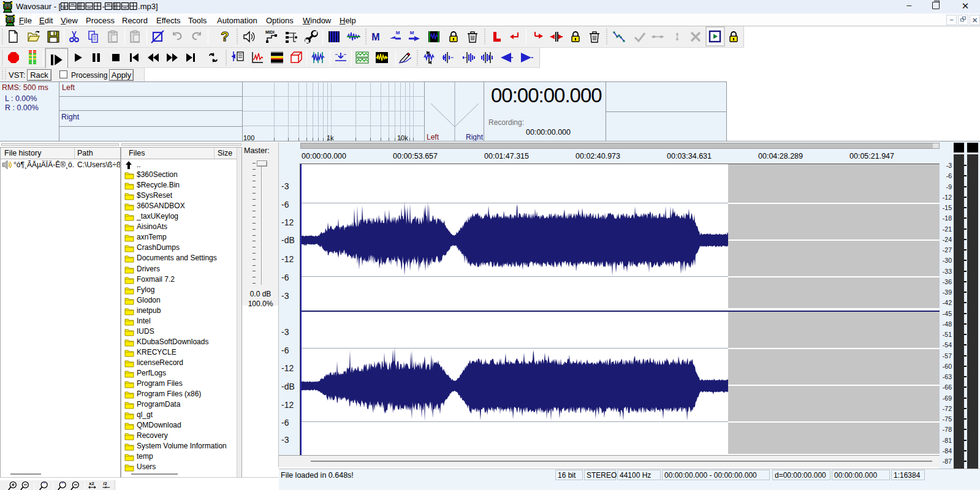 This screenshot has width=980, height=490. What do you see at coordinates (105, 484) in the screenshot?
I see `svg-text: /2` at bounding box center [105, 484].